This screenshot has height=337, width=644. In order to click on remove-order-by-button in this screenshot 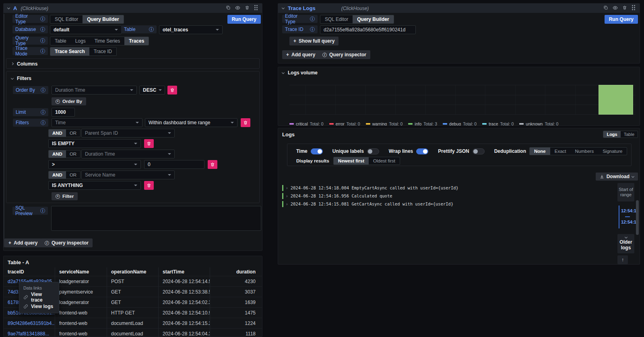, I will do `click(172, 90)`.